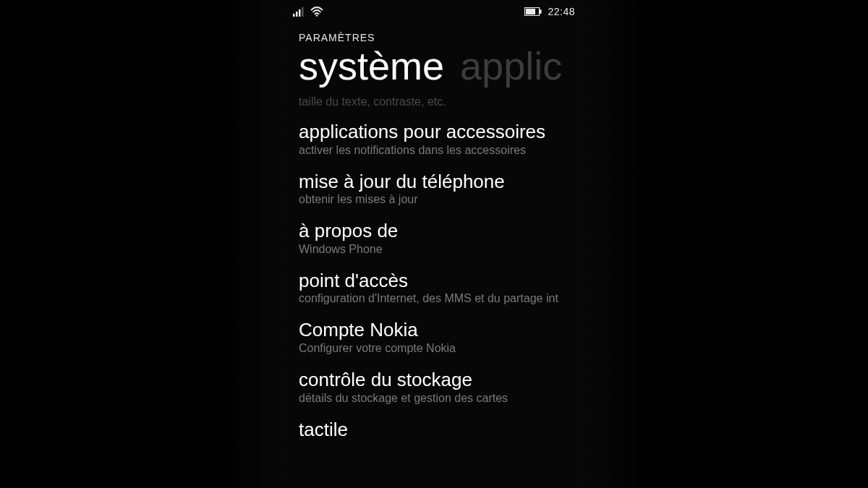 This screenshot has width=868, height=488. Describe the element at coordinates (434, 337) in the screenshot. I see `list-item-nokia-account: Compte Nokia Configurer votre compte Nok…` at that location.